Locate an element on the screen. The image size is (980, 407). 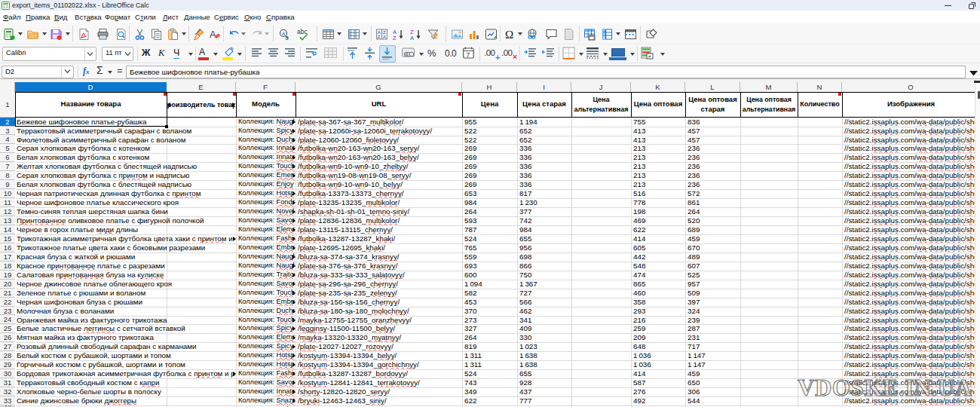
svg-text: abc is located at coordinates (302, 32).